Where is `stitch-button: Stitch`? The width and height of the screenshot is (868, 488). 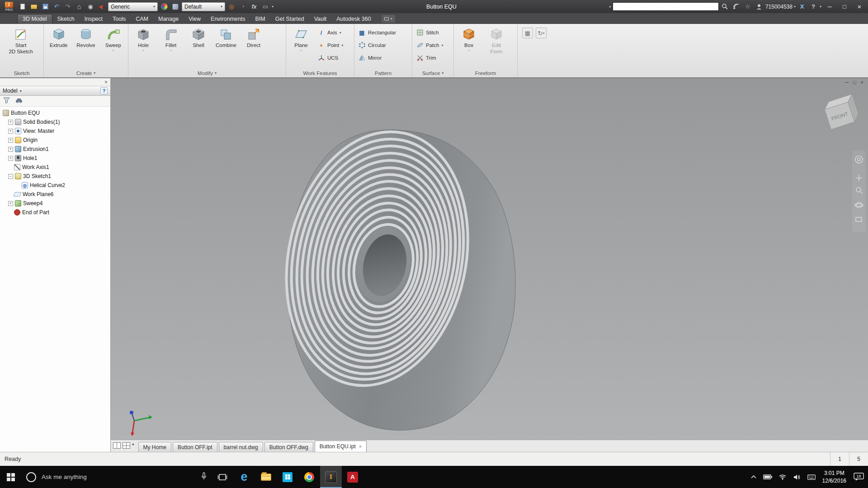 stitch-button: Stitch is located at coordinates (429, 33).